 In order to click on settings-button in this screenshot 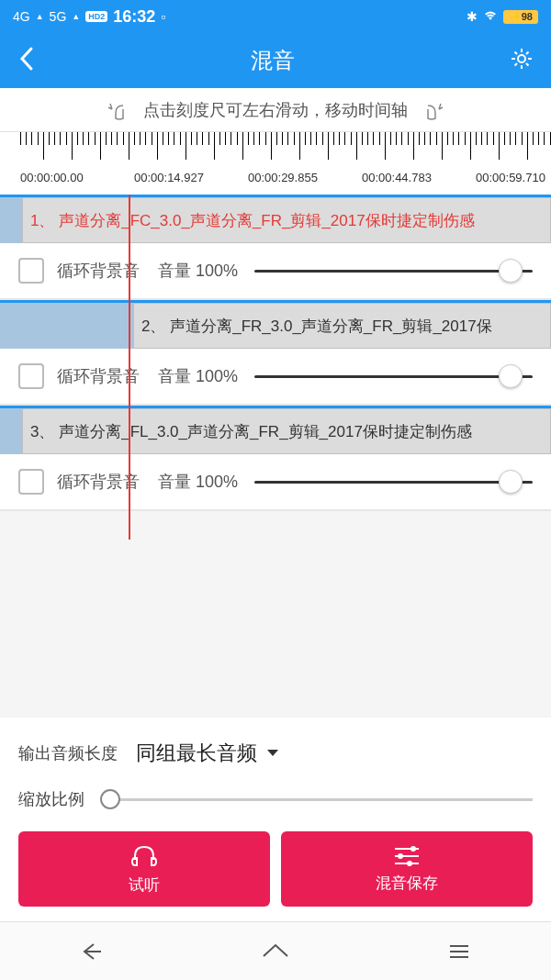, I will do `click(522, 61)`.